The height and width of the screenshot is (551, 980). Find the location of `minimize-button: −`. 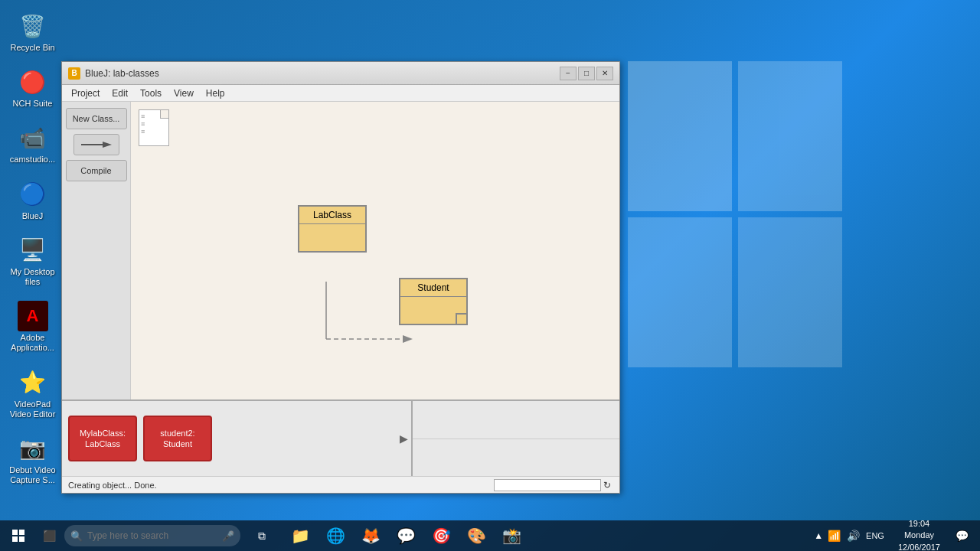

minimize-button: − is located at coordinates (568, 73).